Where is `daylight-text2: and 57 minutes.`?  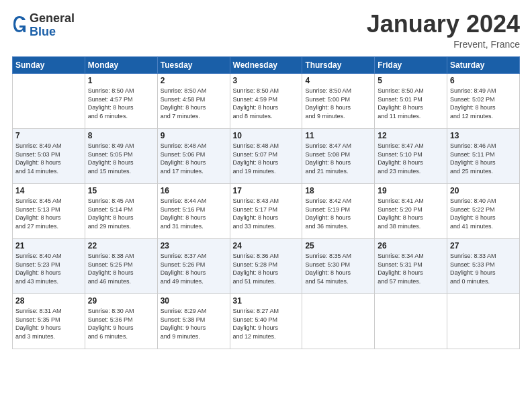
daylight-text2: and 57 minutes. is located at coordinates (411, 282).